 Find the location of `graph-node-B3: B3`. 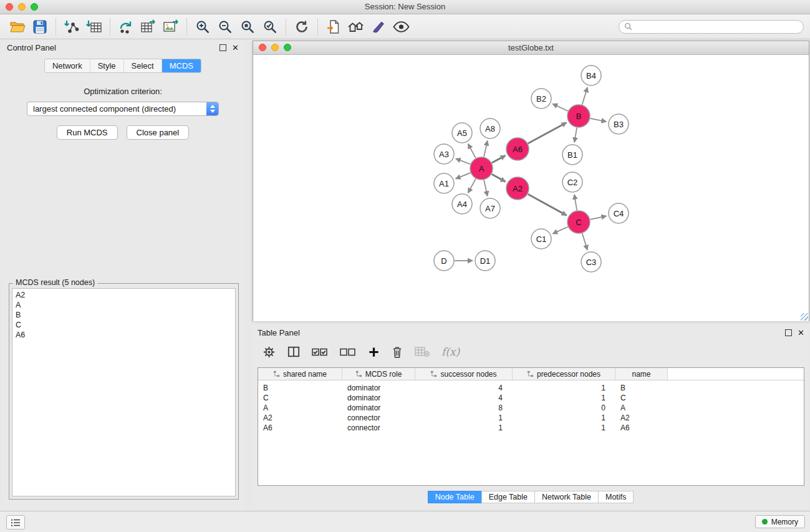

graph-node-B3: B3 is located at coordinates (619, 124).